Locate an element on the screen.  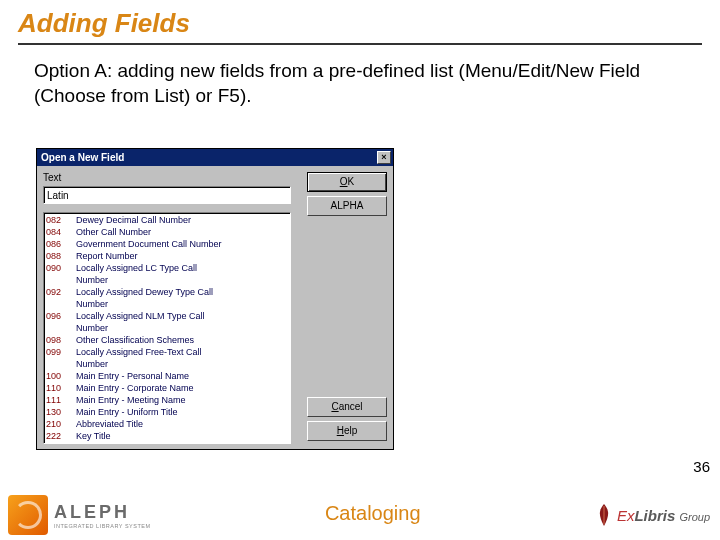
list-item: 111Main Entry - Meeting Name is located at coordinates (167, 400).